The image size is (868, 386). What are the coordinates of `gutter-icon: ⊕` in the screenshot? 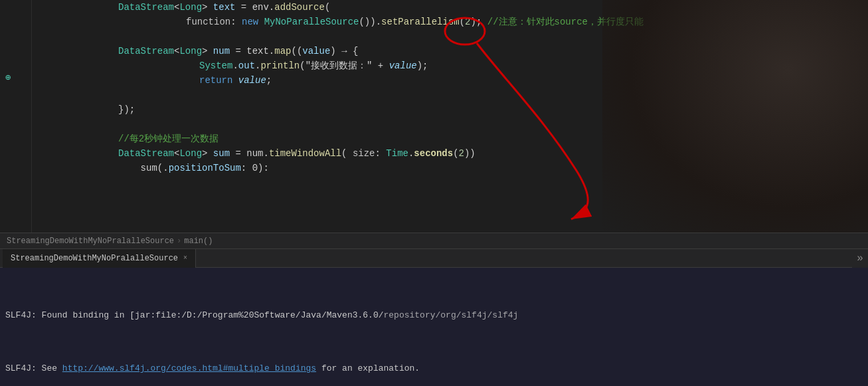 It's located at (8, 77).